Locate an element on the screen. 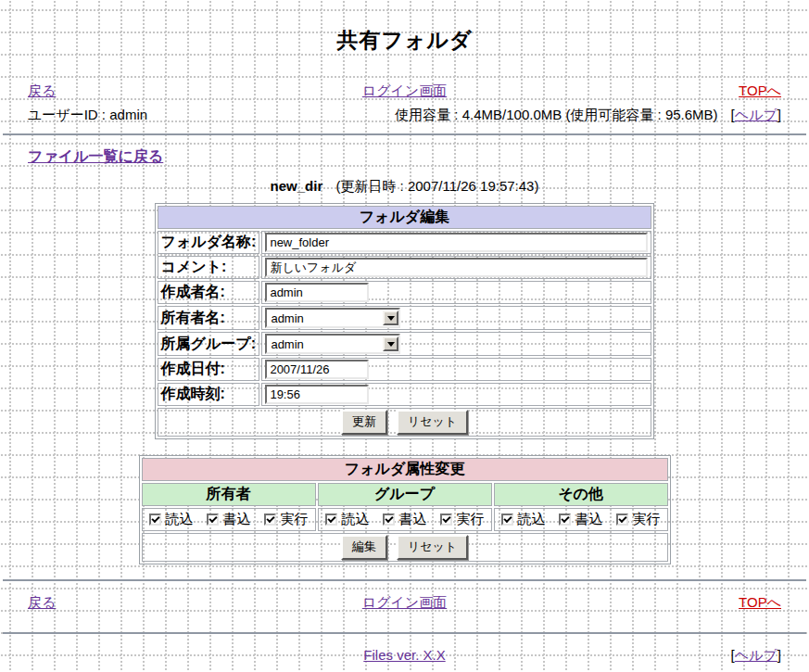 This screenshot has width=809, height=672. help-link-top: ヘルプ is located at coordinates (756, 115).